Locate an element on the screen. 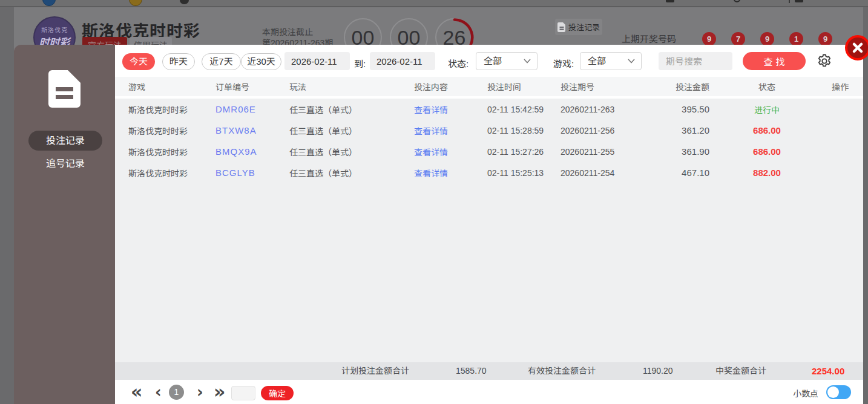 This screenshot has height=404, width=868. range-yesterday-button: 昨天 is located at coordinates (179, 62).